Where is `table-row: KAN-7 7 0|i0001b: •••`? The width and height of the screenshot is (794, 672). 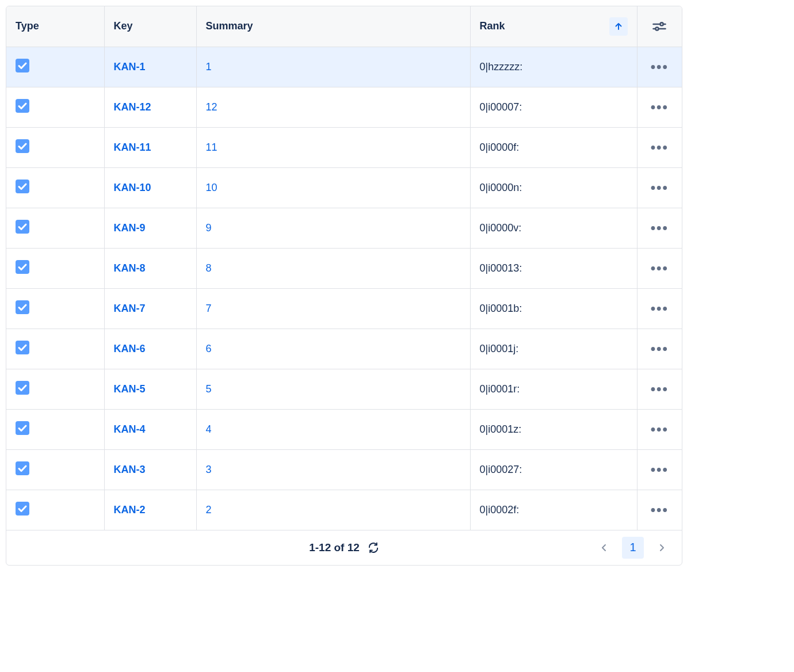 table-row: KAN-7 7 0|i0001b: ••• is located at coordinates (344, 308).